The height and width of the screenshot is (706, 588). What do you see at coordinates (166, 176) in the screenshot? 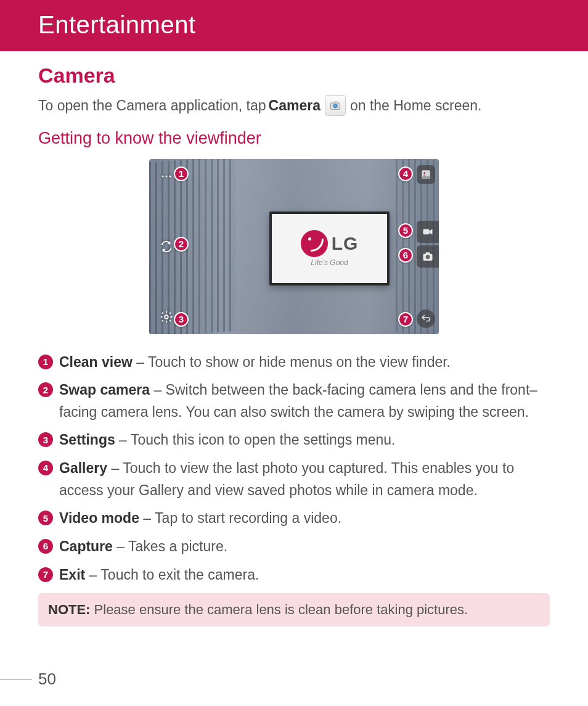
I see `clean-view-icon` at bounding box center [166, 176].